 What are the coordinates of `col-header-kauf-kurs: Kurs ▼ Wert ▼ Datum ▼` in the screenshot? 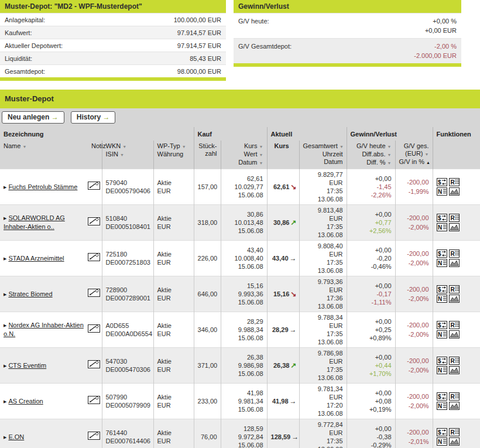 It's located at (244, 155).